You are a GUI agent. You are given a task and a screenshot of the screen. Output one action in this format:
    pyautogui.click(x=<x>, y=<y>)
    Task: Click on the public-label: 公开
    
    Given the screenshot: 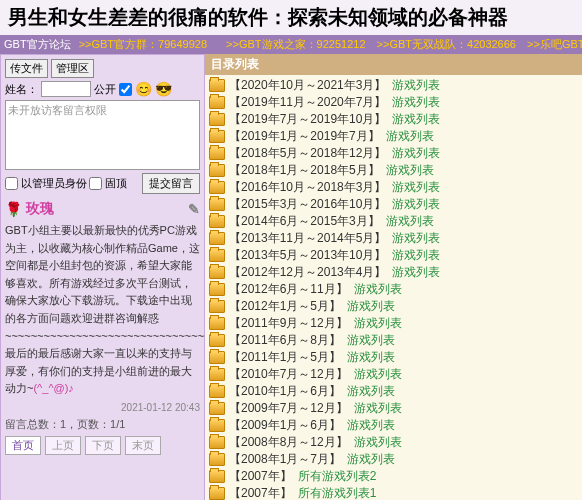 What is the action you would take?
    pyautogui.click(x=105, y=90)
    